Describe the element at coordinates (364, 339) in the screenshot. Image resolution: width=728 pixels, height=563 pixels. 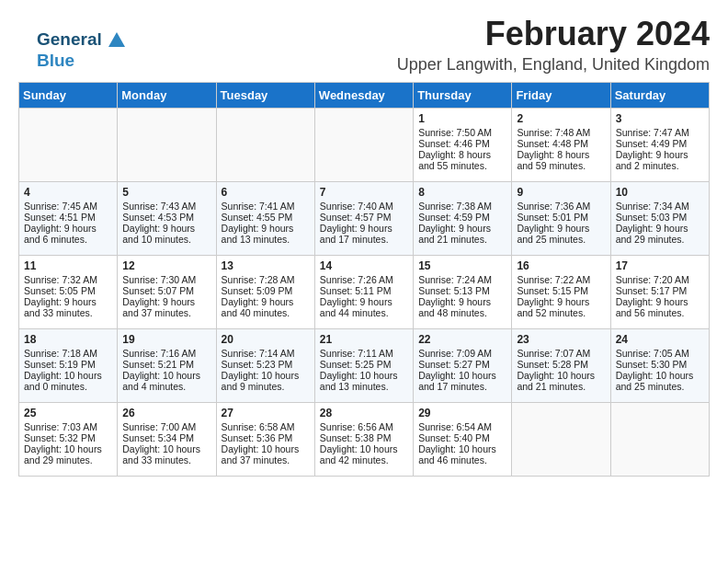
I see `day-number: 21` at that location.